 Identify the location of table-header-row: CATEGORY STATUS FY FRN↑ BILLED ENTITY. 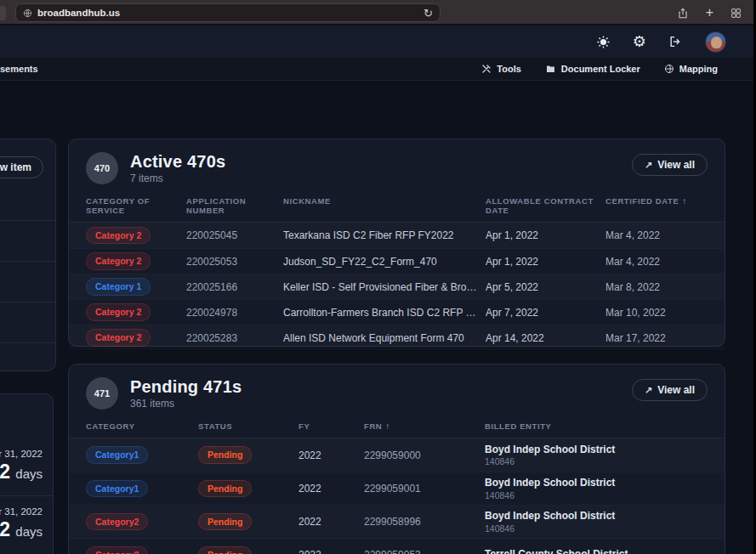
(396, 427).